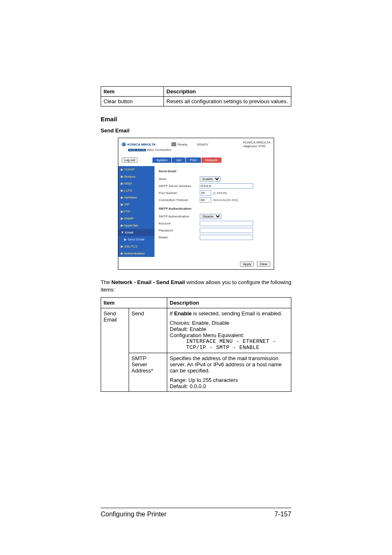 The height and width of the screenshot is (555, 392). I want to click on apply-button: Apply, so click(247, 264).